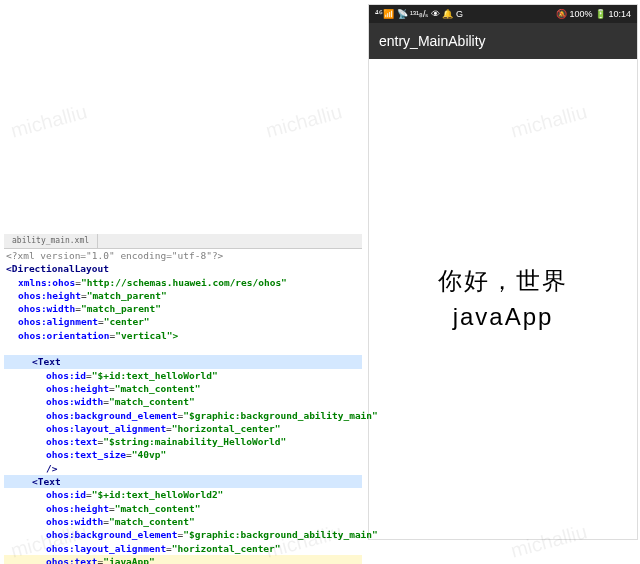  Describe the element at coordinates (183, 296) in the screenshot. I see `xml-attribute: ohos:height="match_parent"` at that location.